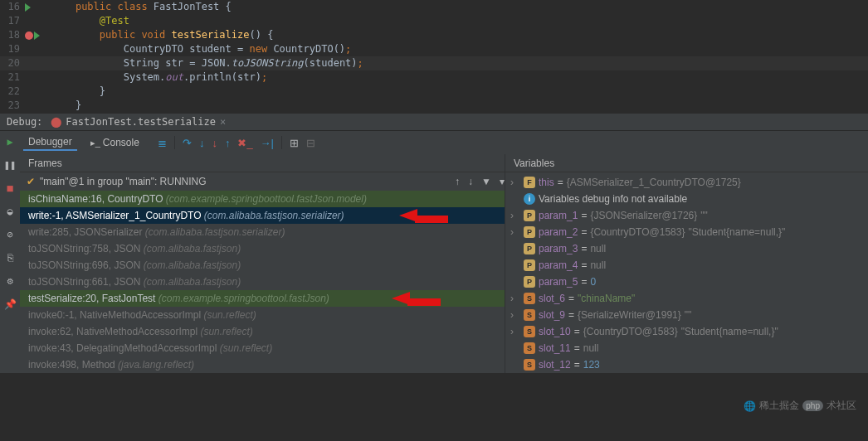 The width and height of the screenshot is (868, 441). I want to click on force-step-into-icon: ↓, so click(214, 143).